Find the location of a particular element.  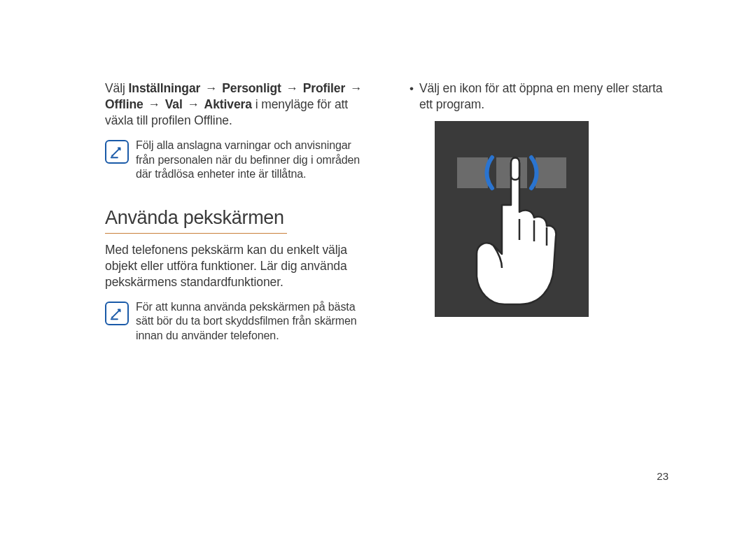

heading-rule is located at coordinates (196, 234).